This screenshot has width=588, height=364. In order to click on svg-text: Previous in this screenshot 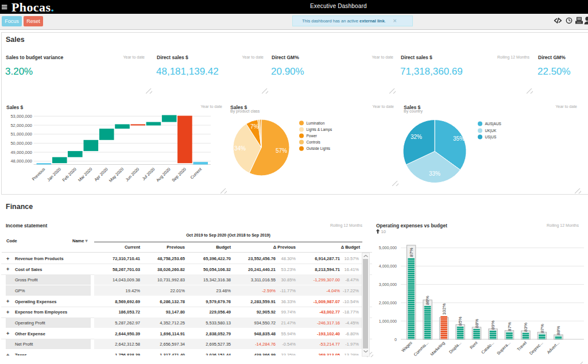, I will do `click(39, 175)`.